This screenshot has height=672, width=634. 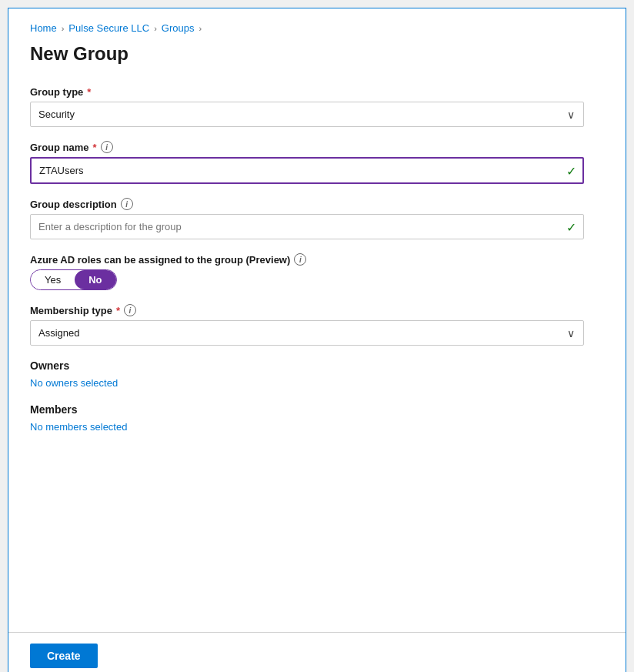 I want to click on page-title: New Group, so click(x=317, y=54).